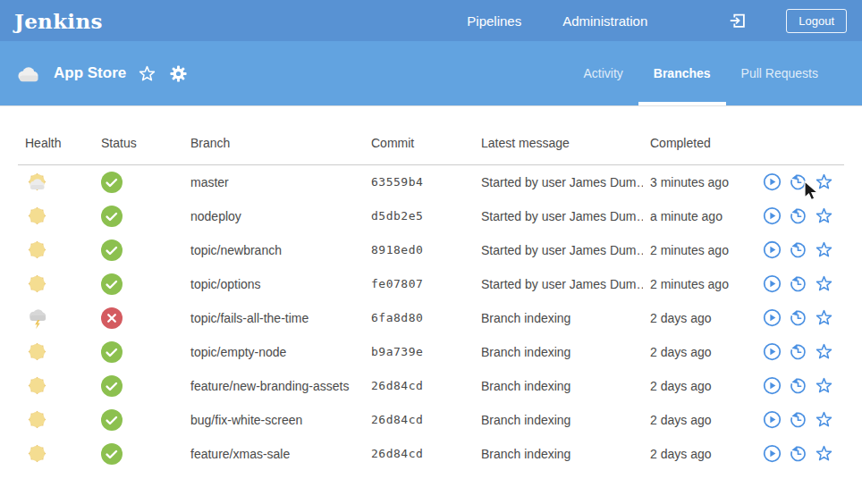  I want to click on nav-administration: Administration, so click(604, 21).